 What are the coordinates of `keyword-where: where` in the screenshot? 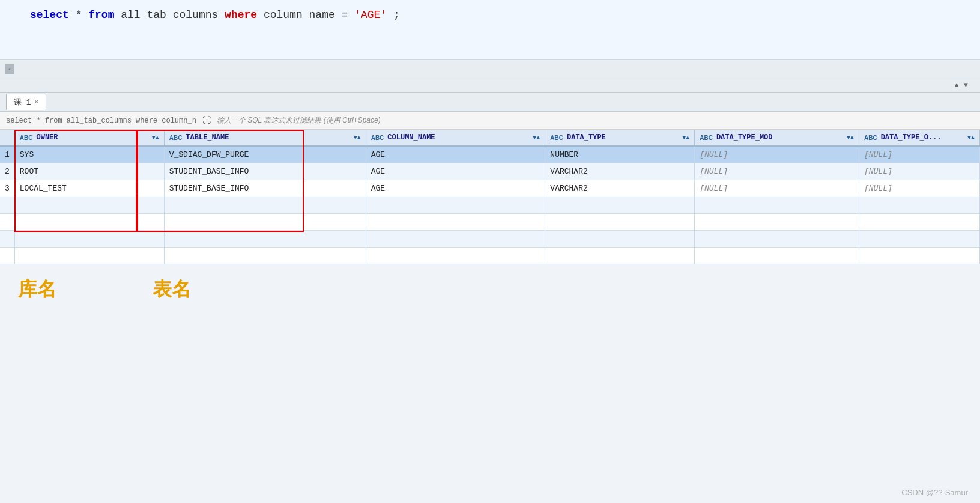 It's located at (241, 15).